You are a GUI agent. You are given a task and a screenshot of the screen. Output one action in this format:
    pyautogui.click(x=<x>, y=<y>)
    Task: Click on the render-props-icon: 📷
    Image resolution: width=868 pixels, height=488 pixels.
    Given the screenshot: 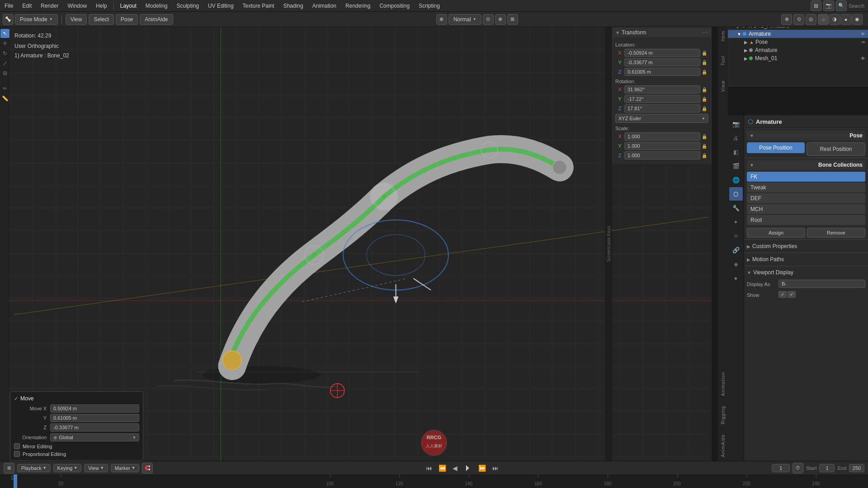 What is the action you would take?
    pyautogui.click(x=736, y=124)
    